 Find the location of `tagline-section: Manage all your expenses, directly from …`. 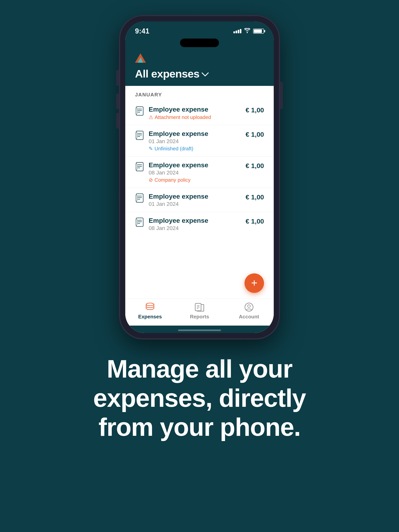

tagline-section: Manage all your expenses, directly from … is located at coordinates (199, 398).